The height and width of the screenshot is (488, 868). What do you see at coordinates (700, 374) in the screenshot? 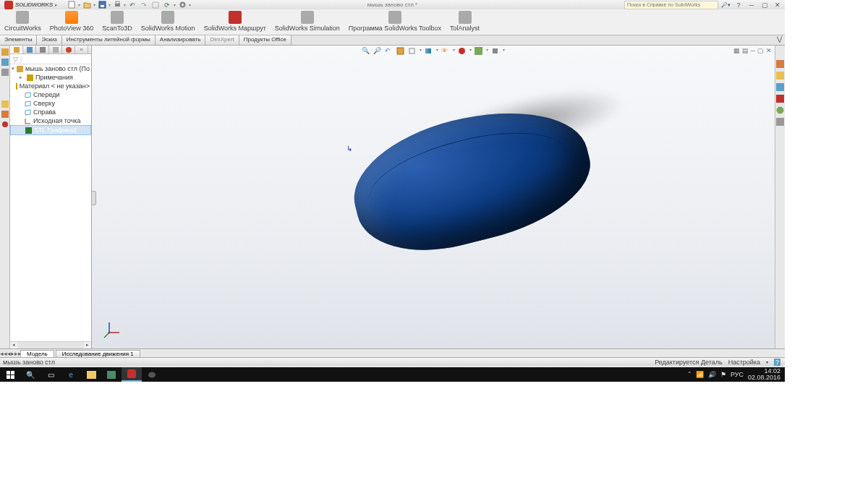
I see `tray-network-icon: 📶` at bounding box center [700, 374].